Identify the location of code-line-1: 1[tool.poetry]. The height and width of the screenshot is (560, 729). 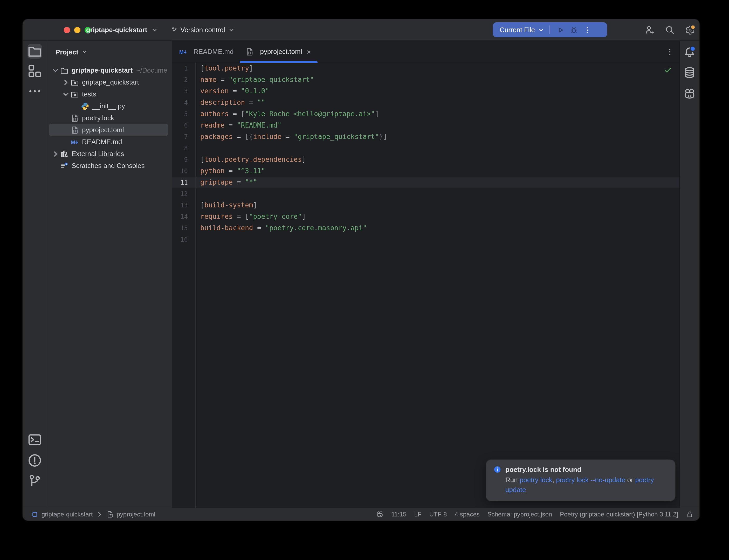
(426, 68).